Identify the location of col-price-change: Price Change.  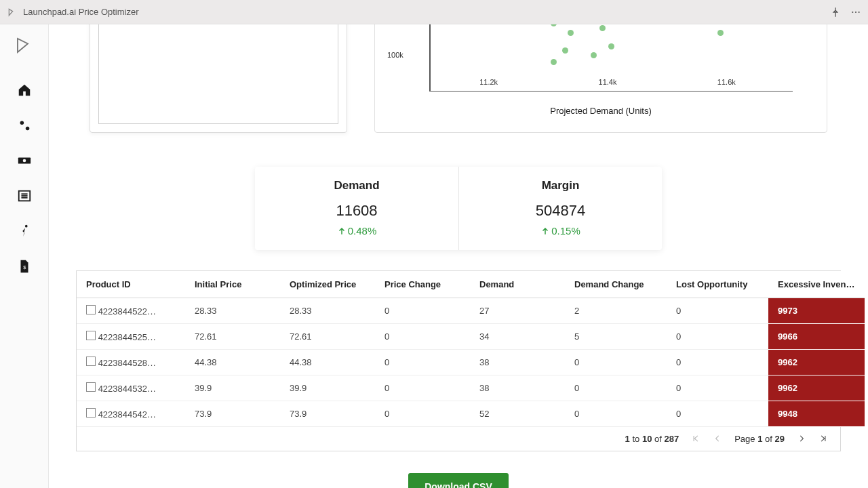
(422, 285).